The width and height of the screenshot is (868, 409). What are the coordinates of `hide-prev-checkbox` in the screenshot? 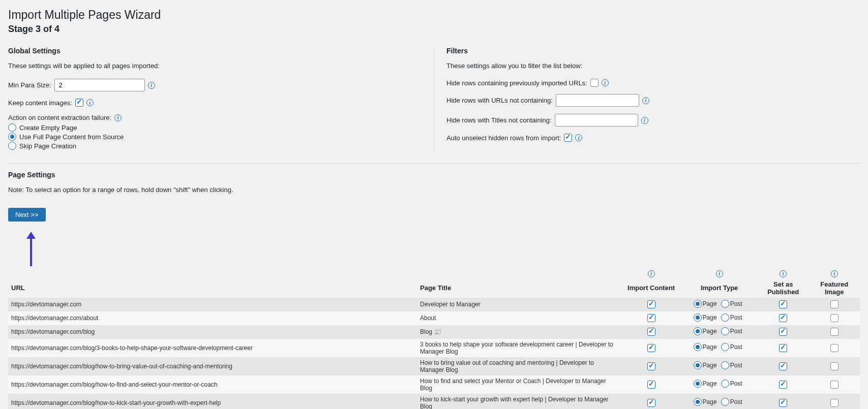 It's located at (594, 83).